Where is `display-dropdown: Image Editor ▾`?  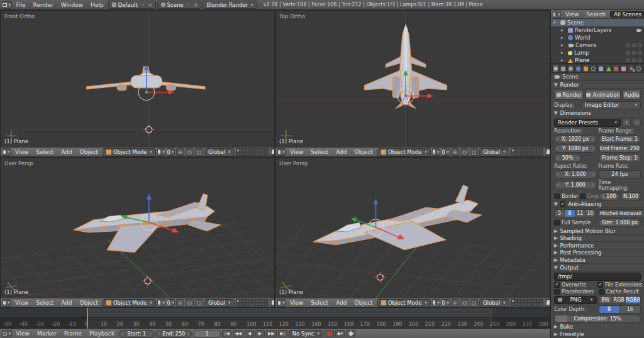
display-dropdown: Image Editor ▾ is located at coordinates (611, 106).